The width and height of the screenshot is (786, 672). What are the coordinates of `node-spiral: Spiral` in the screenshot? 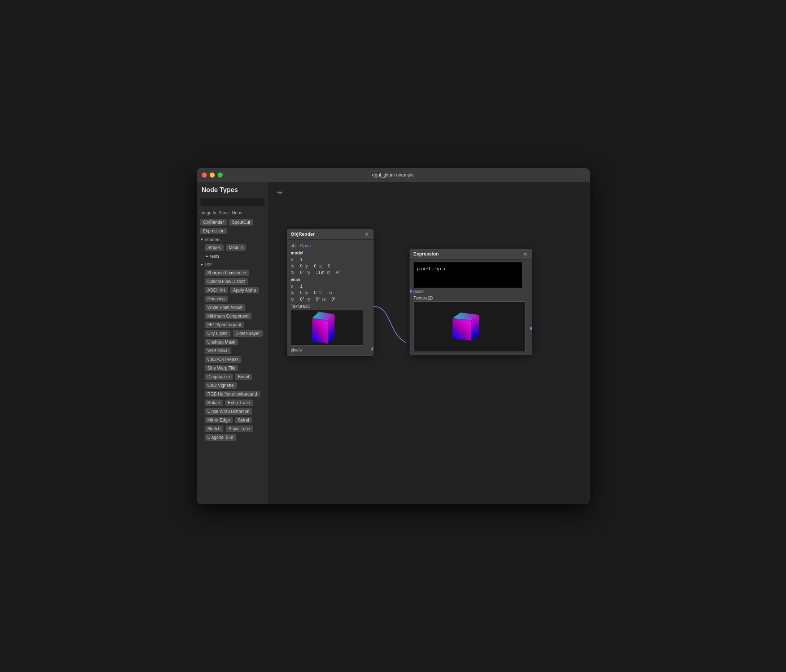 It's located at (244, 420).